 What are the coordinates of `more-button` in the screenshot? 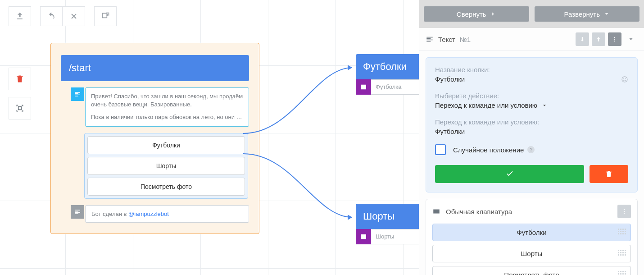 It's located at (615, 39).